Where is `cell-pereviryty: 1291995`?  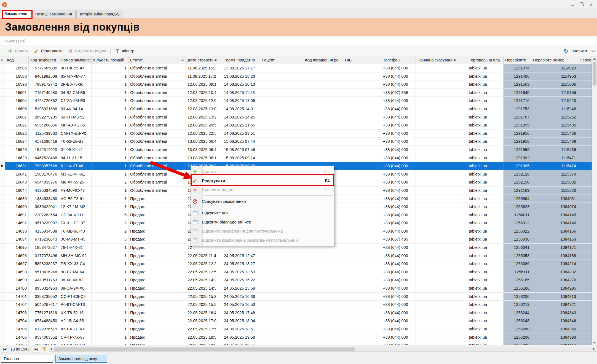
cell-pereviryty: 1291995 is located at coordinates (517, 166).